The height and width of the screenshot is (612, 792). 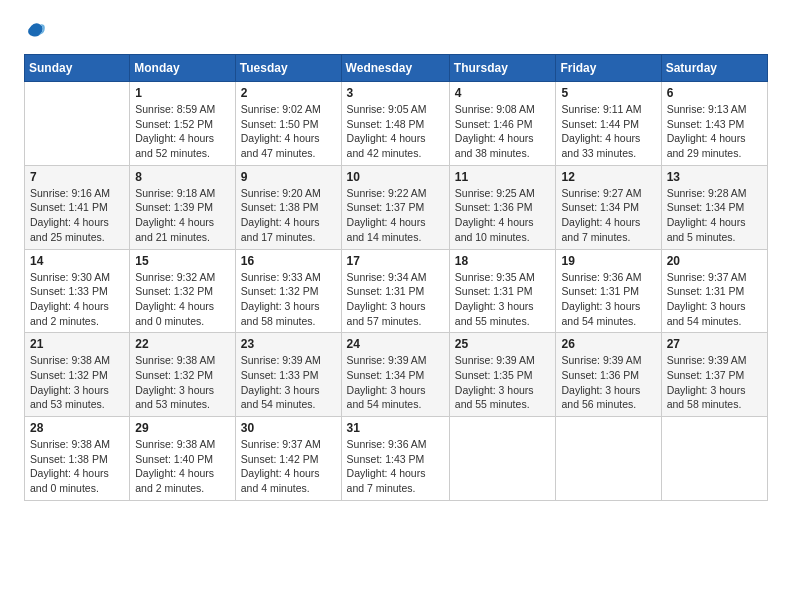 What do you see at coordinates (608, 344) in the screenshot?
I see `day-number: 26` at bounding box center [608, 344].